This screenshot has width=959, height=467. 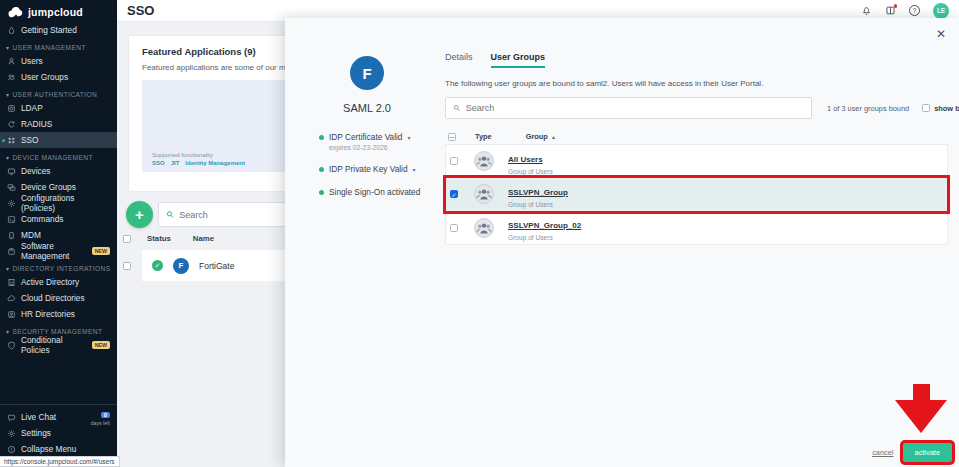 I want to click on app-avatar: F, so click(x=181, y=266).